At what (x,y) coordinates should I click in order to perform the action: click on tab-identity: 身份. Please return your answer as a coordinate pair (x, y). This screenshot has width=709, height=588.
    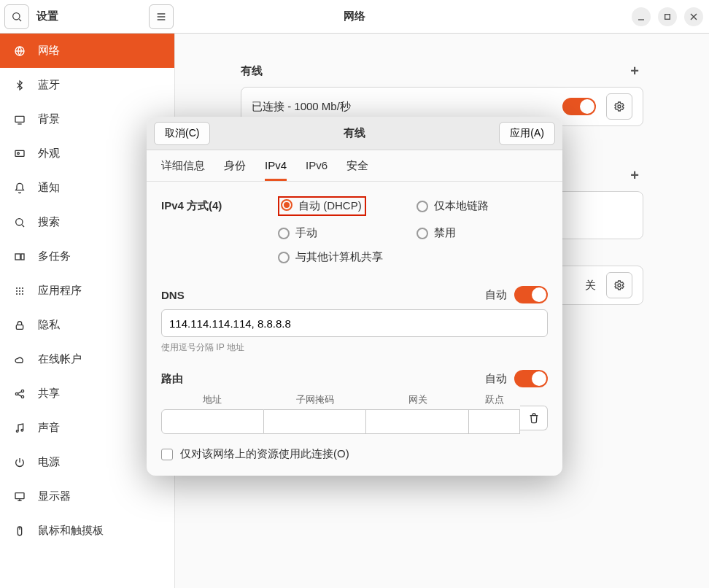
    Looking at the image, I should click on (235, 170).